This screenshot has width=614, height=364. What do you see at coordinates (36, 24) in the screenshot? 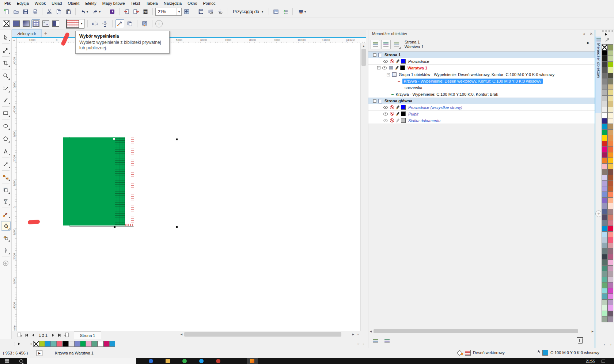
I see `pattern-fill-button` at bounding box center [36, 24].